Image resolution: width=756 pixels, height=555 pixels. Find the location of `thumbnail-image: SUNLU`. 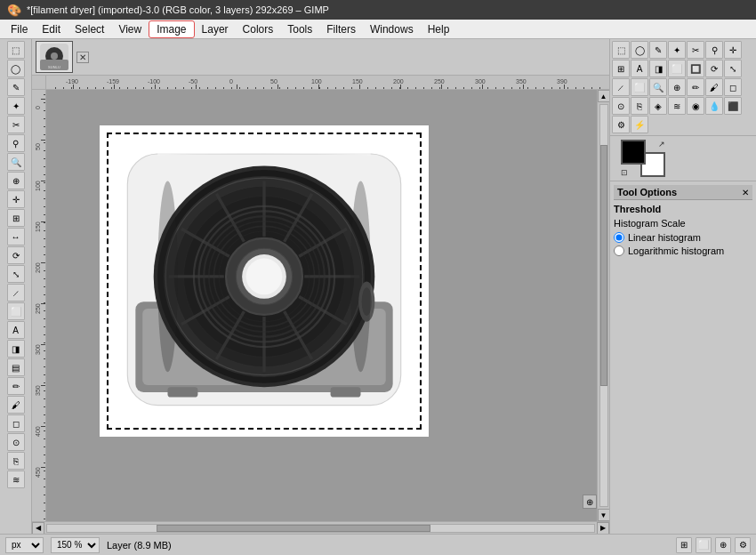

thumbnail-image: SUNLU is located at coordinates (54, 57).